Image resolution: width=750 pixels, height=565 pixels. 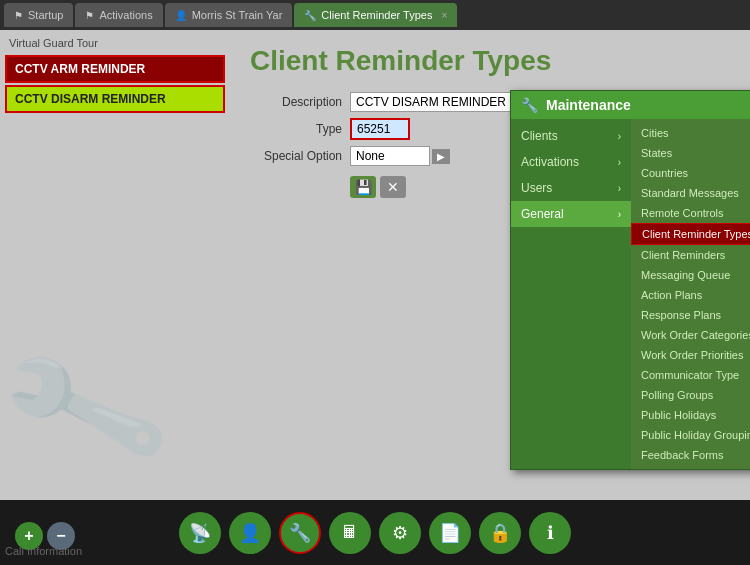 What do you see at coordinates (571, 294) in the screenshot?
I see `maintenance-left-menu: Clients › Activations › Users › General …` at bounding box center [571, 294].